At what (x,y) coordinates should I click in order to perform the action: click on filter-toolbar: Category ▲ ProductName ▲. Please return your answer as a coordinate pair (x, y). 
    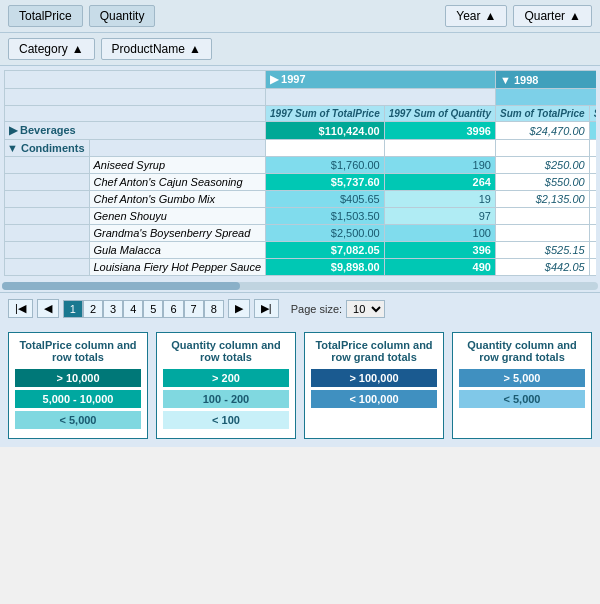
    Looking at the image, I should click on (300, 50).